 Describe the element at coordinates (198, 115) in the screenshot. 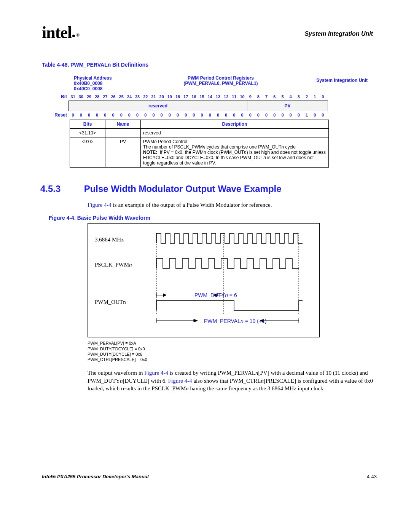

I see `reset-cells: 00000000000000000000000000000100` at that location.